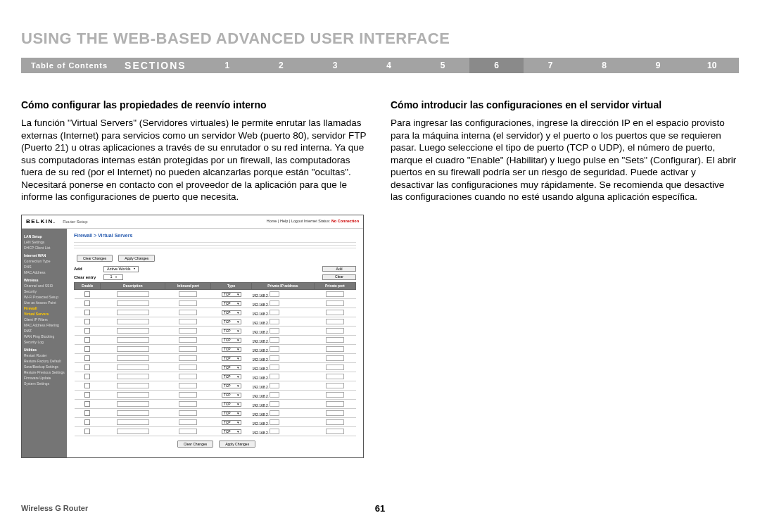 Image resolution: width=760 pixels, height=532 pixels. Describe the element at coordinates (339, 269) in the screenshot. I see `add-button: Add` at that location.